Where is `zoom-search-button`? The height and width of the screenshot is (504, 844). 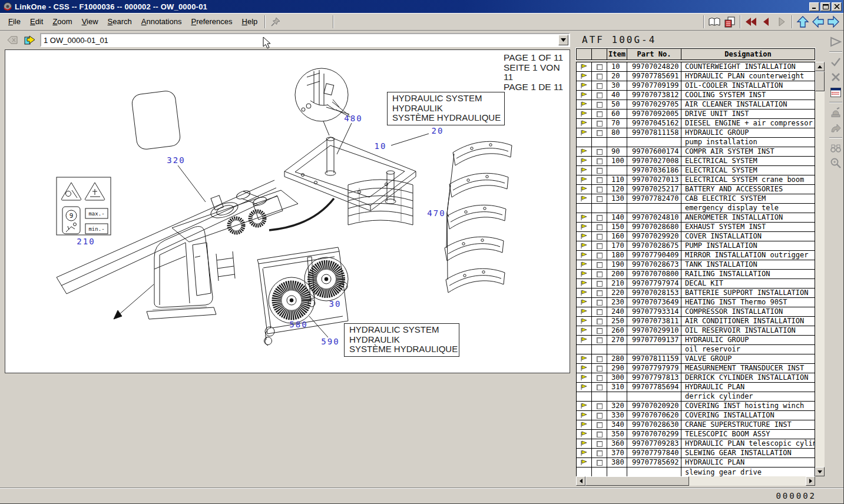
zoom-search-button is located at coordinates (836, 163).